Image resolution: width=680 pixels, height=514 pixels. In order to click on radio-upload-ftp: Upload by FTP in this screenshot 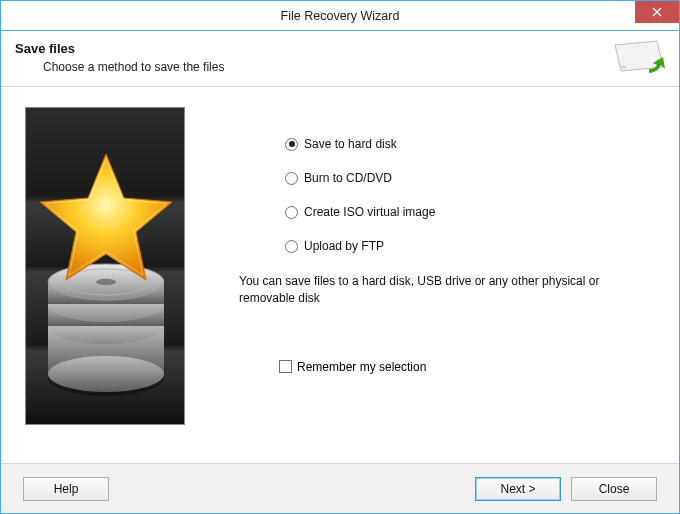, I will do `click(472, 246)`.